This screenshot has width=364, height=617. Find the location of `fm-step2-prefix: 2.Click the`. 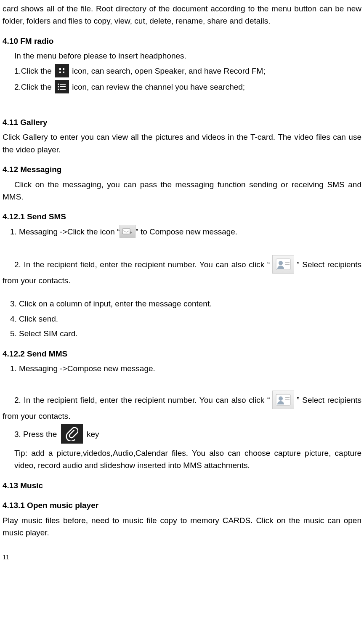

fm-step2-prefix: 2.Click the is located at coordinates (34, 87).